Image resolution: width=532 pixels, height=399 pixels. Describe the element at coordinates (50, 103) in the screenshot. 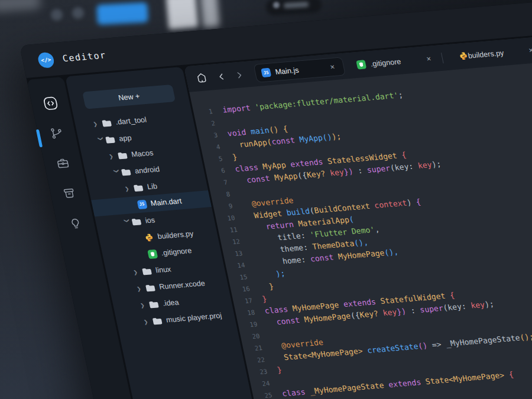

I see `activity-item-code-icon` at that location.